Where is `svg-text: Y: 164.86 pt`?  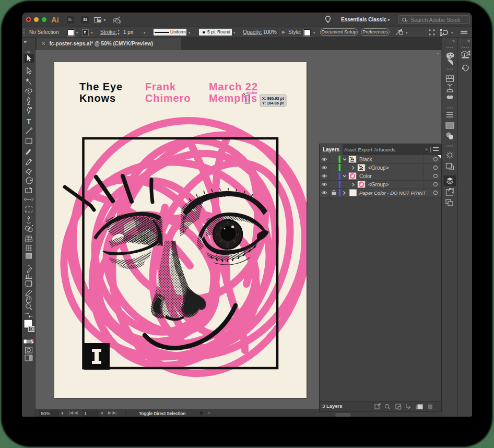 svg-text: Y: 164.86 pt is located at coordinates (273, 103).